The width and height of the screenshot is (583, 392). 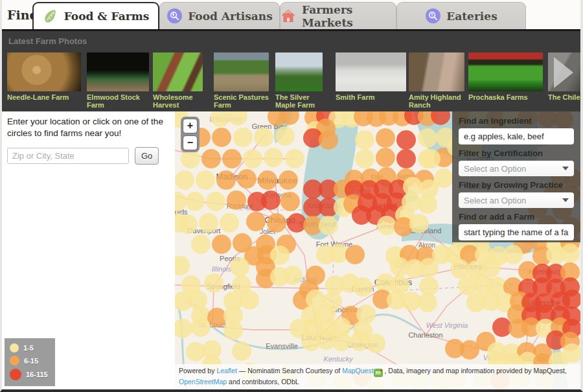 I want to click on legend-item-16-115: 16-115, so click(x=29, y=375).